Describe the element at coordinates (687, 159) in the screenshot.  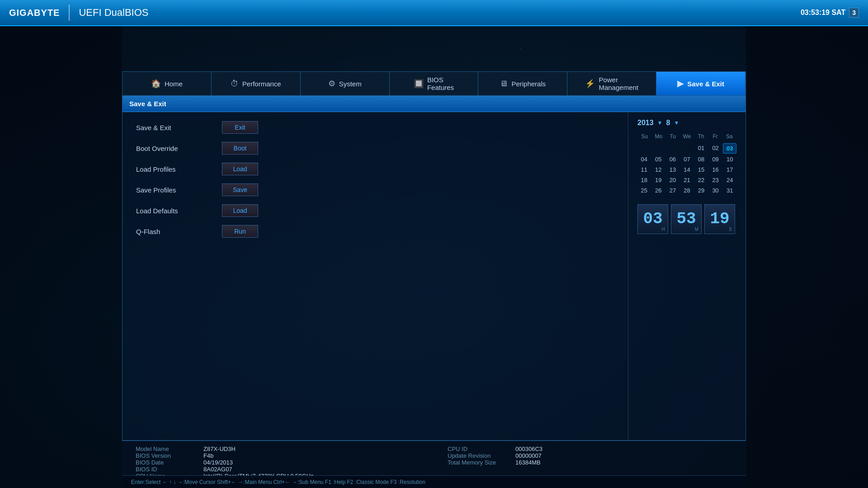
I see `cal-day-7: 07` at that location.